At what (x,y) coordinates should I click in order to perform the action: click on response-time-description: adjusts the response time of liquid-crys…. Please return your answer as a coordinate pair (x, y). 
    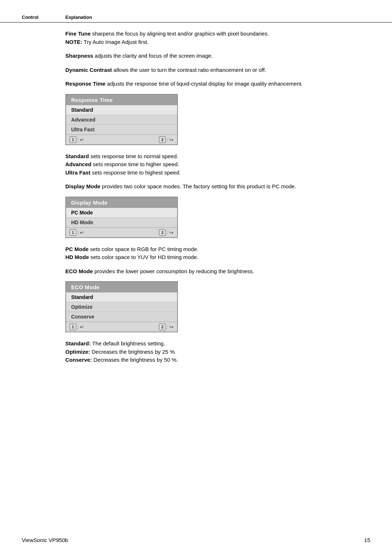
    Looking at the image, I should click on (204, 83).